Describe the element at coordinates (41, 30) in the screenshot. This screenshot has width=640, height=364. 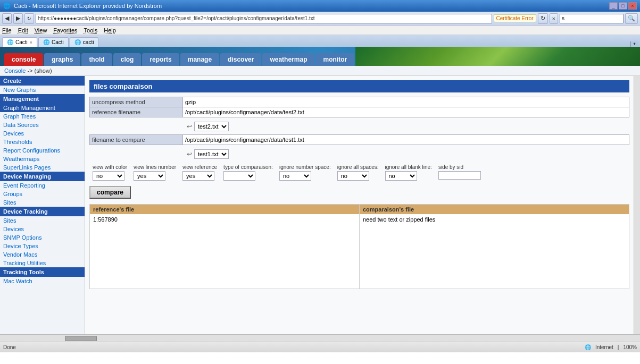
I see `menu-view: View` at that location.